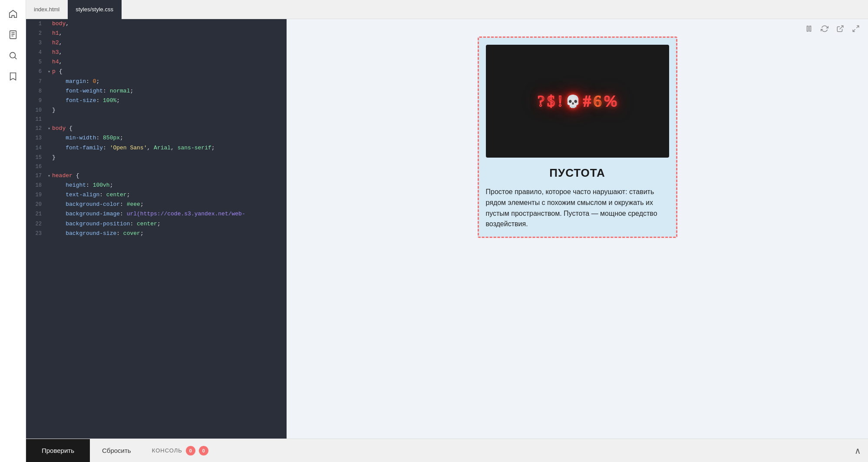 The height and width of the screenshot is (462, 868). What do you see at coordinates (116, 451) in the screenshot?
I see `reset-button: Сбросить` at bounding box center [116, 451].